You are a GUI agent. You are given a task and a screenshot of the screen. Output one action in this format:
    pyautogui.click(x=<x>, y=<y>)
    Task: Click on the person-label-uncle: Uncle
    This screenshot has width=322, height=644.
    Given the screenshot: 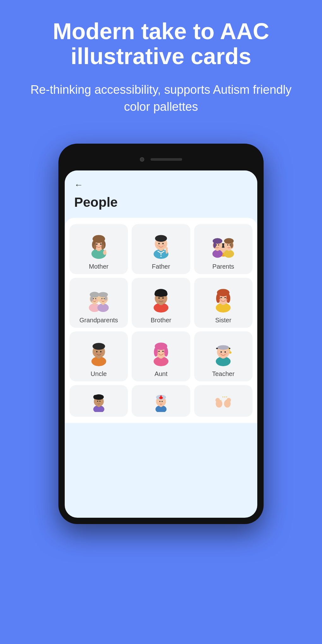 What is the action you would take?
    pyautogui.click(x=98, y=374)
    